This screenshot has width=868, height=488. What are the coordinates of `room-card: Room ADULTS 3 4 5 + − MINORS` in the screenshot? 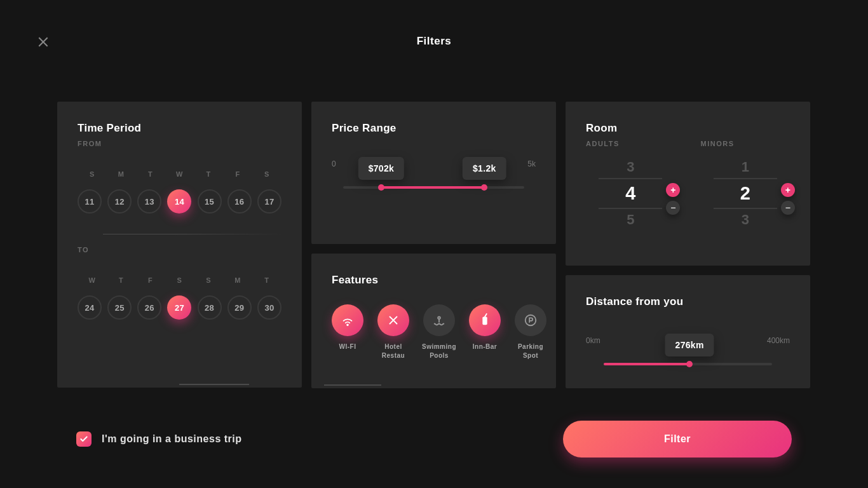 It's located at (688, 184).